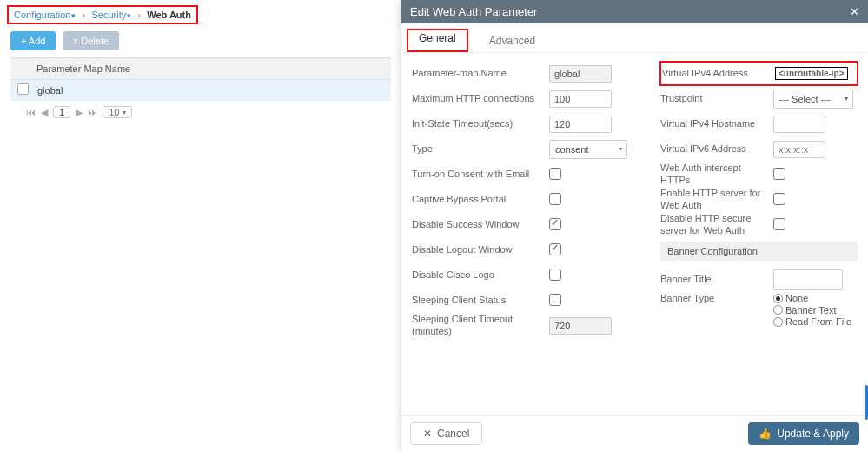 This screenshot has width=868, height=451. What do you see at coordinates (480, 174) in the screenshot?
I see `lbl-consent-email: Turn-on Consent with Email` at bounding box center [480, 174].